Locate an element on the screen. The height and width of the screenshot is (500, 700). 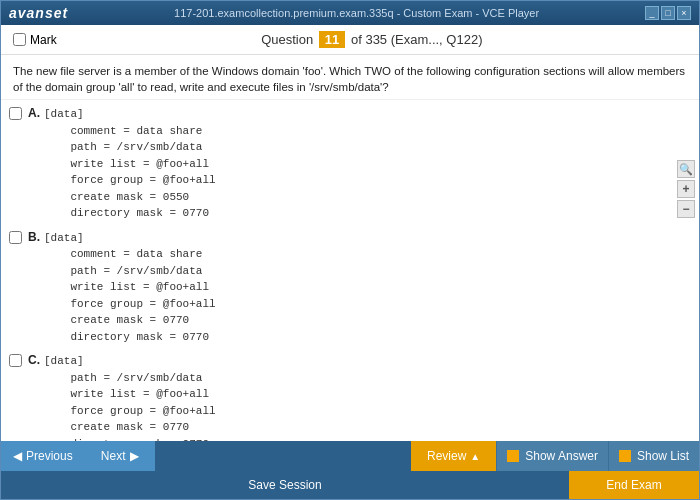
show-answer-icon is located at coordinates (513, 456).